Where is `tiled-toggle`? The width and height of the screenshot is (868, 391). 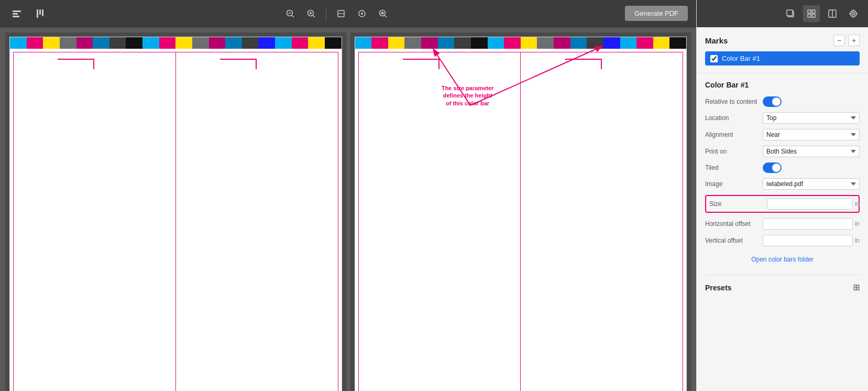 tiled-toggle is located at coordinates (772, 168).